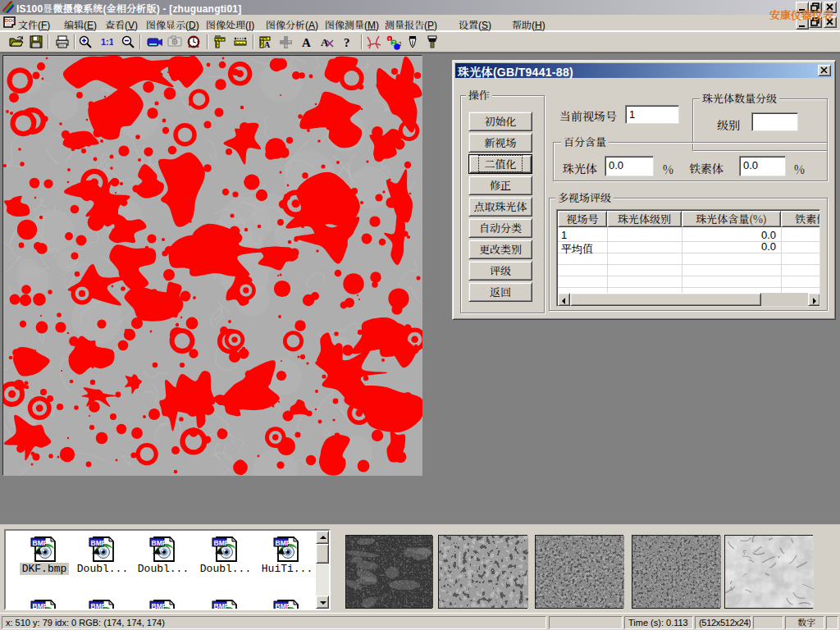 Image resolution: width=840 pixels, height=630 pixels. Describe the element at coordinates (394, 43) in the screenshot. I see `svg-text: 2` at that location.